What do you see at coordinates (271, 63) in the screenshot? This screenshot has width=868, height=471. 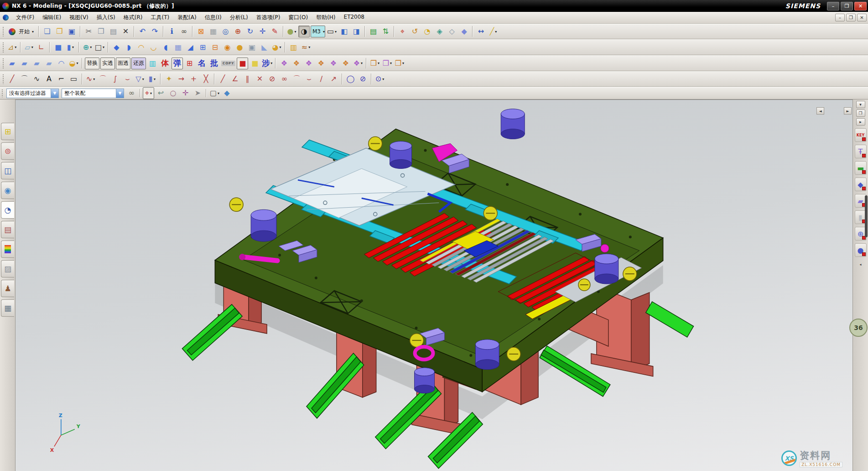 I see `interference-char-caret-icon: ▾` at bounding box center [271, 63].